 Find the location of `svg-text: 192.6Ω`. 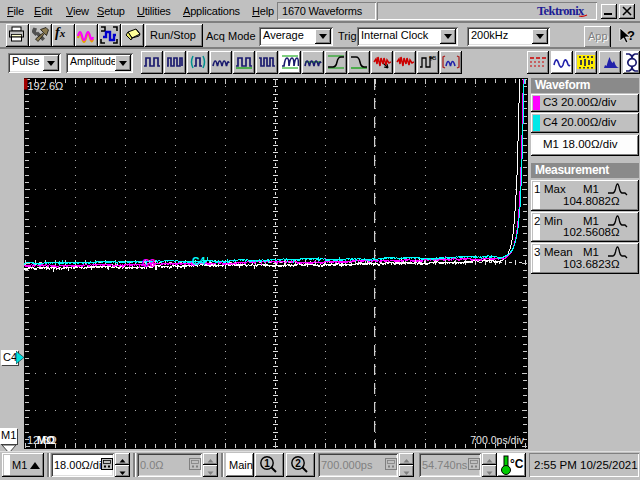

svg-text: 192.6Ω is located at coordinates (46, 86).